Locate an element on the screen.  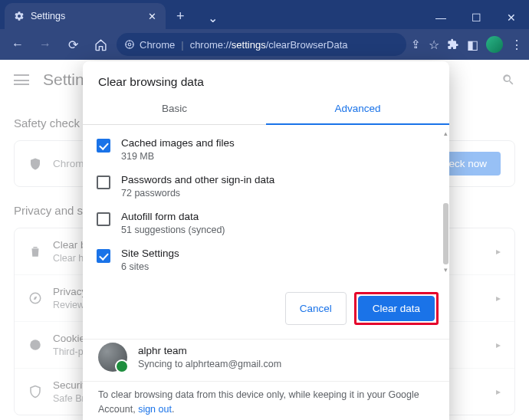
account-sub: Syncing to alphrteam@gmail.com is located at coordinates (210, 364).